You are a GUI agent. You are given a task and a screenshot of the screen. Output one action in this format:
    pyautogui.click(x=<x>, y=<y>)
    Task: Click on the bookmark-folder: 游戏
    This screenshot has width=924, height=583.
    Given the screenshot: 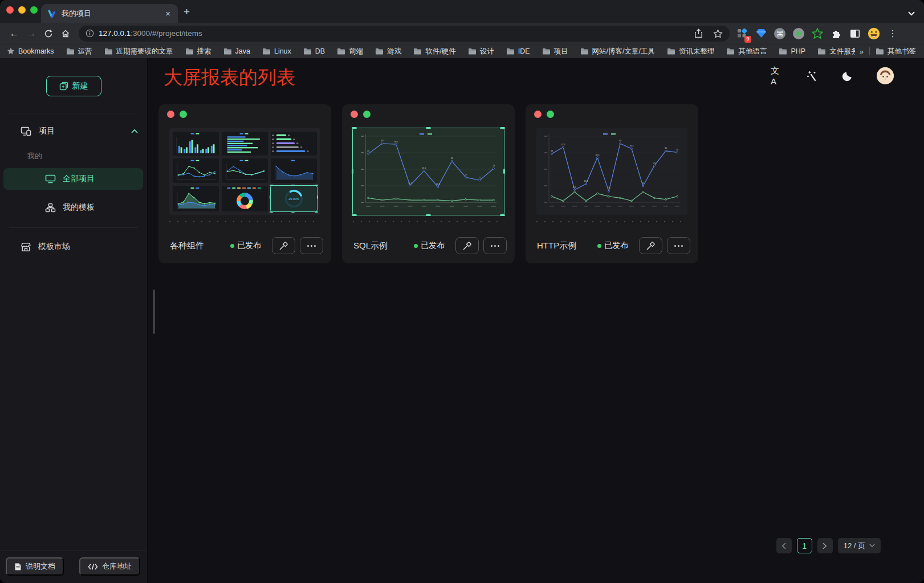 What is the action you would take?
    pyautogui.click(x=388, y=51)
    